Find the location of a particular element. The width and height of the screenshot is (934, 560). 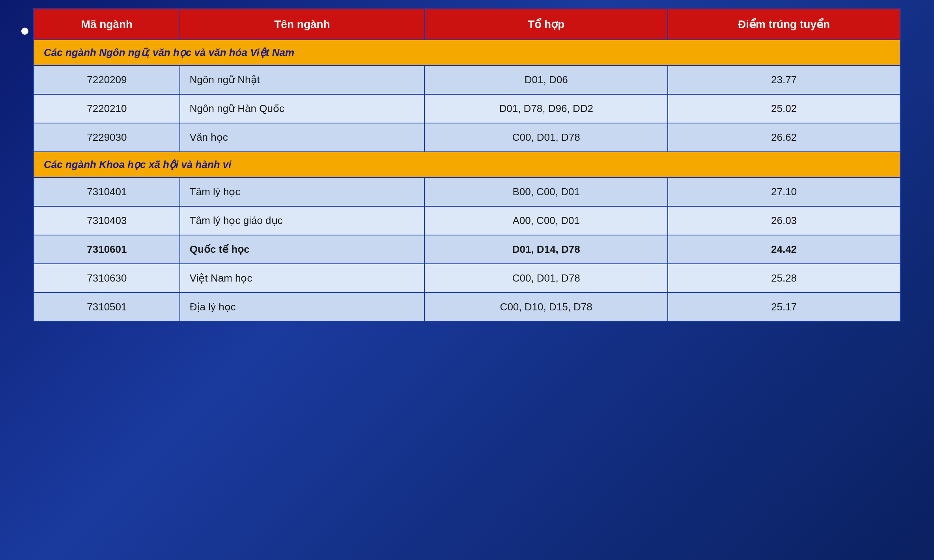

header-ten-nganh: Tên ngành is located at coordinates (302, 24).